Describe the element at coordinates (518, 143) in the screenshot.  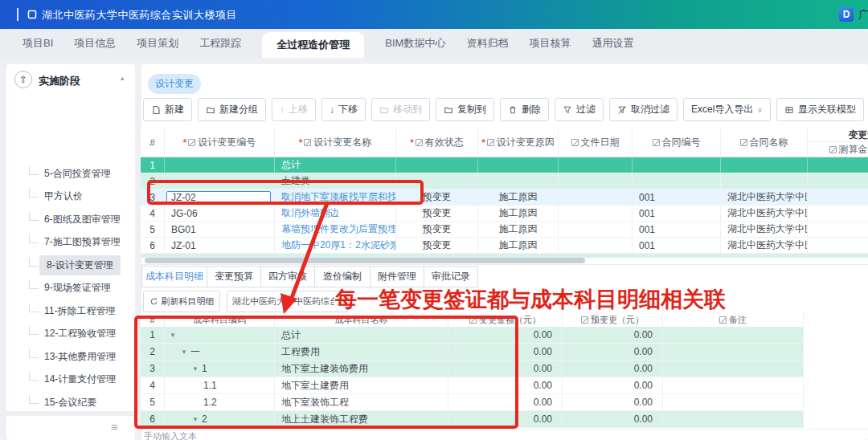
I see `col-header-reason: *设计变更原因` at that location.